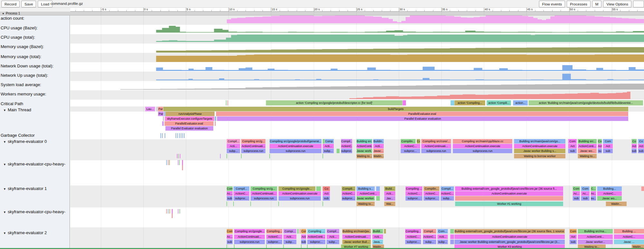  What do you see at coordinates (24, 188) in the screenshot?
I see `track-label-ev1: ▼skyframe-evaluator 1` at bounding box center [24, 188].